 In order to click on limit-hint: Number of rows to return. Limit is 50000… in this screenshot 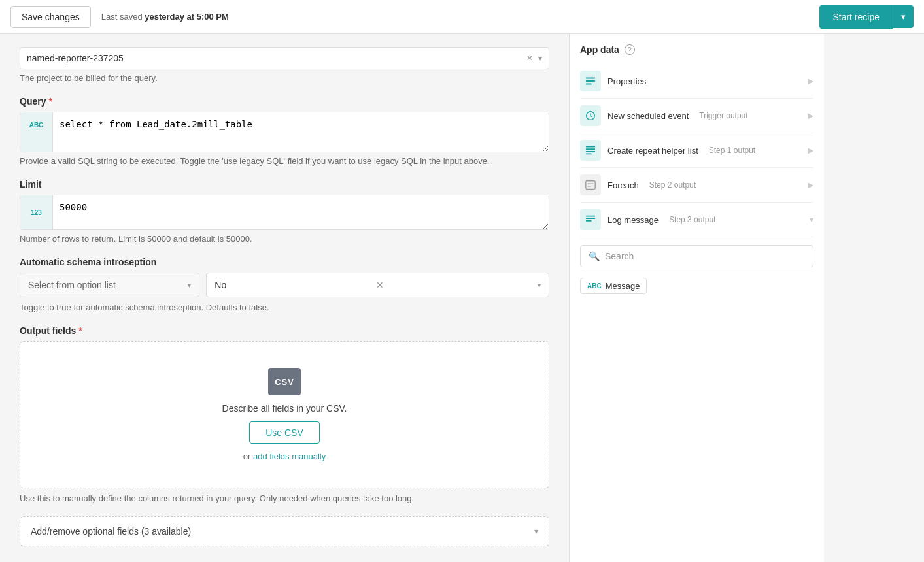, I will do `click(284, 239)`.